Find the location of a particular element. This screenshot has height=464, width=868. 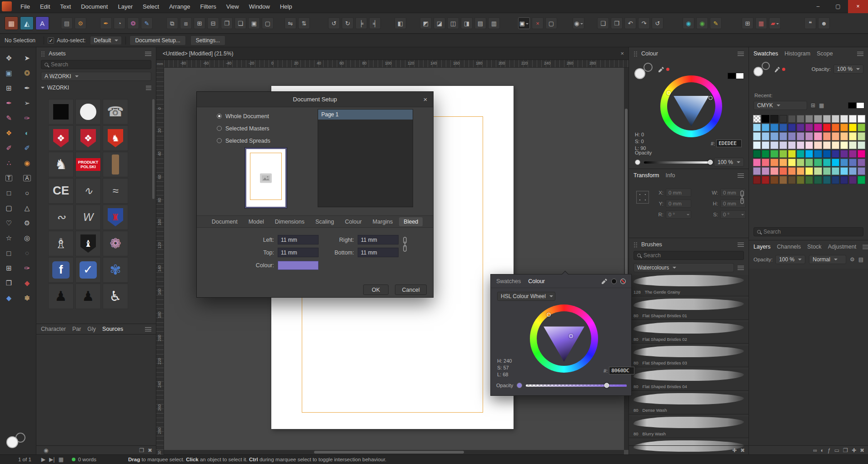

hue-selector-dot is located at coordinates (549, 314).